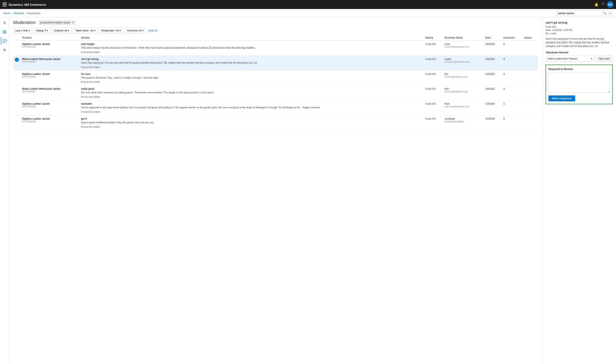 Image resolution: width=616 pixels, height=364 pixels. Describe the element at coordinates (42, 30) in the screenshot. I see `filter-rating: Rating: 5 ▾` at that location.